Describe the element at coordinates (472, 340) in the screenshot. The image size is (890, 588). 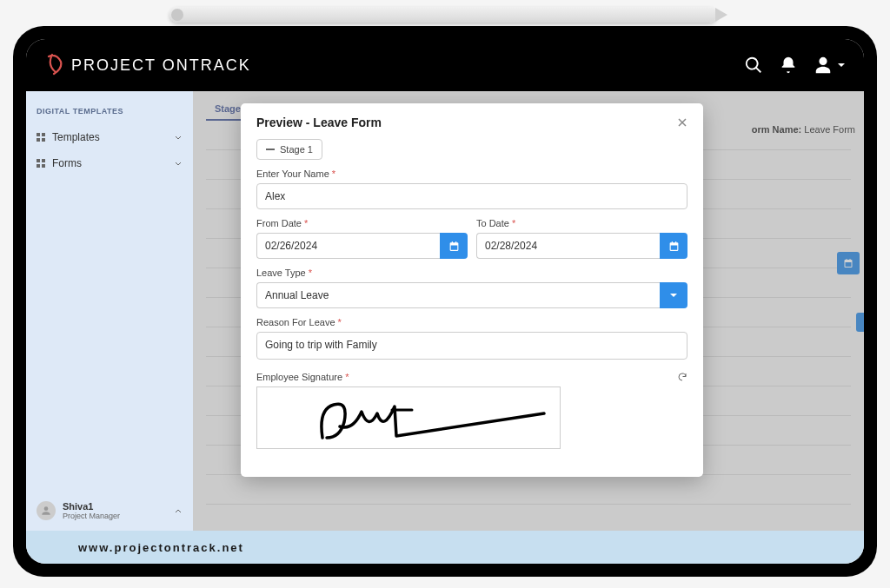
I see `reason-field: Reason For Leave *` at that location.